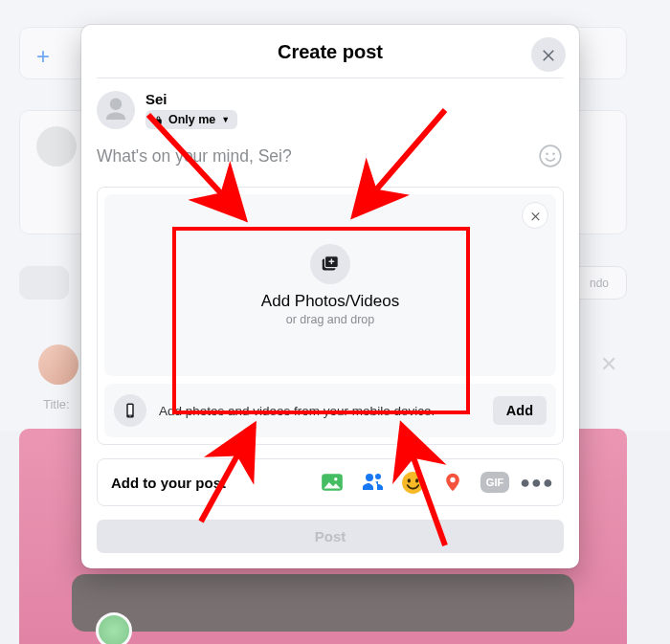 The height and width of the screenshot is (644, 670). Describe the element at coordinates (550, 156) in the screenshot. I see `emoji-button` at that location.